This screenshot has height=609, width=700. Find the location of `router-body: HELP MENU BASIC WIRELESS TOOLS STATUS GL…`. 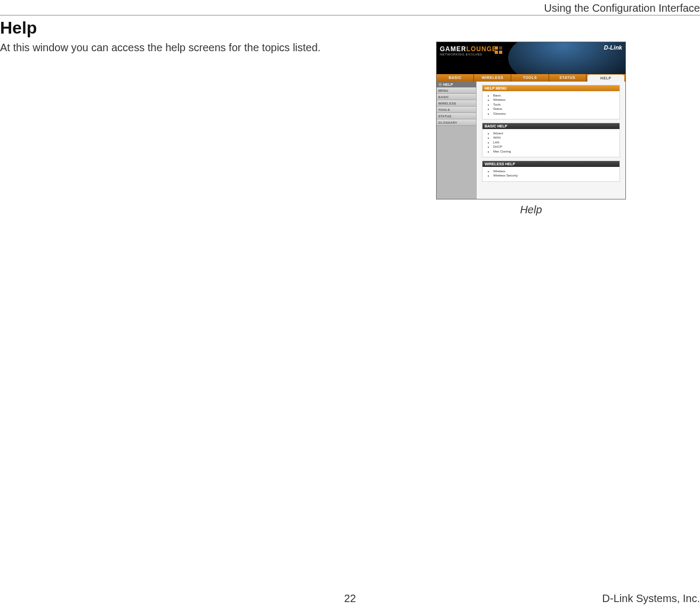

router-body: HELP MENU BASIC WIRELESS TOOLS STATUS GL… is located at coordinates (531, 140).